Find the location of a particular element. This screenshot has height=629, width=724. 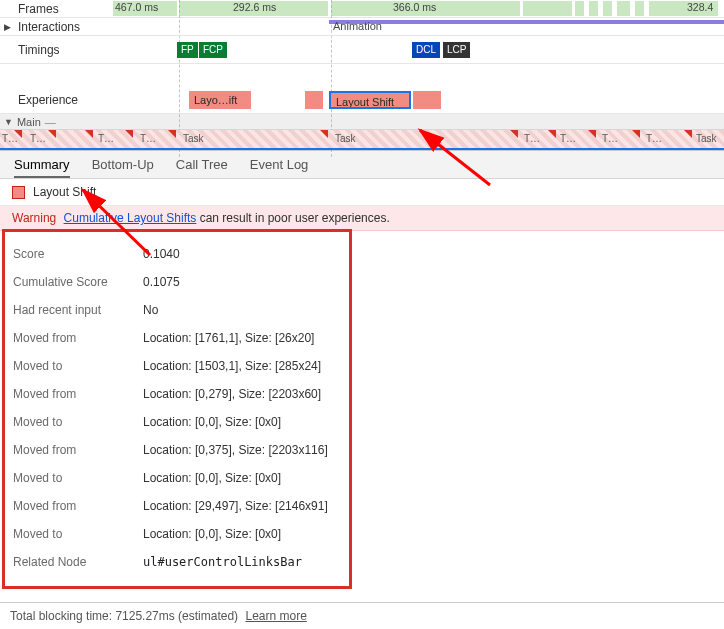

timing-pill-fcp: FCP is located at coordinates (213, 50).